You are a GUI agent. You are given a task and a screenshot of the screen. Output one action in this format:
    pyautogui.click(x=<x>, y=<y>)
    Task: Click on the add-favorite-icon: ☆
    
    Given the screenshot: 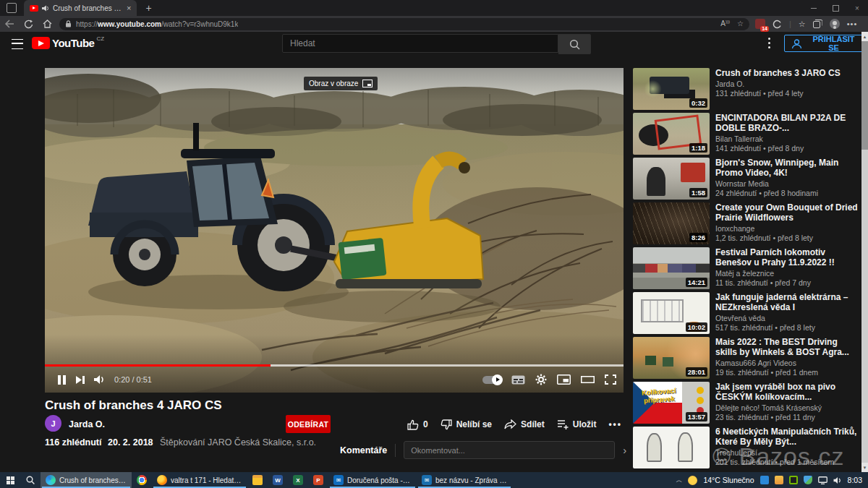 What is the action you would take?
    pyautogui.click(x=741, y=23)
    